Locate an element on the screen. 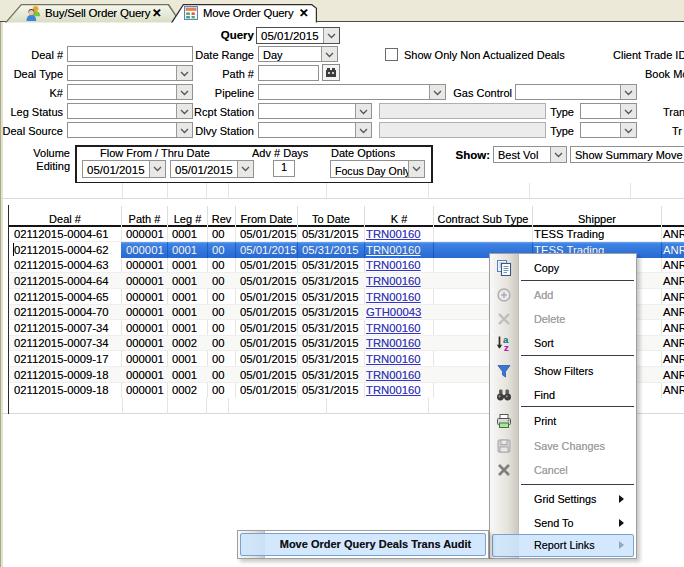 Image resolution: width=684 pixels, height=567 pixels. svg-text: z is located at coordinates (506, 346).